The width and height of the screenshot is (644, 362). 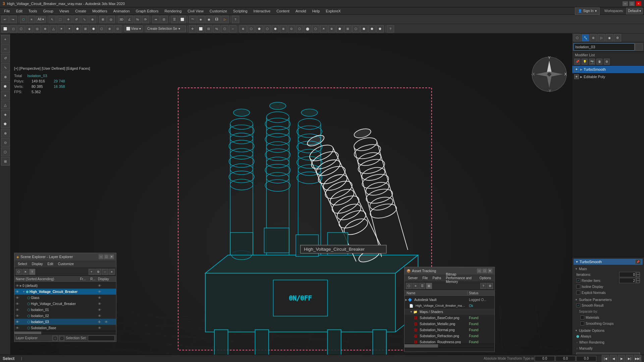 I want to click on at-menu-bitmap: Bitmap Performance and Memory, so click(x=460, y=278).